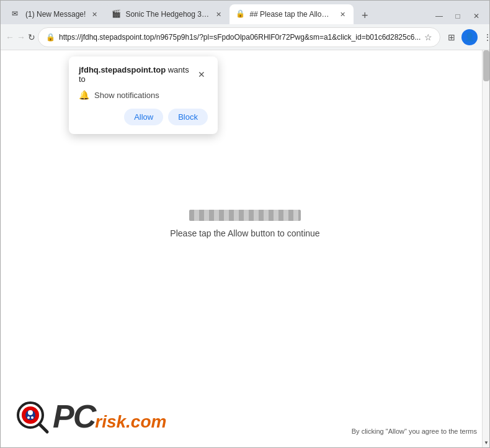  I want to click on brand-risk: risk.com, so click(130, 422).